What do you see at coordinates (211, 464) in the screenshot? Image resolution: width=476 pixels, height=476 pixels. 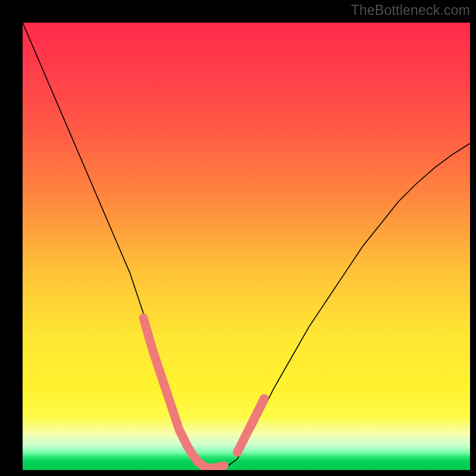 I see `highlight-trough` at bounding box center [211, 464].